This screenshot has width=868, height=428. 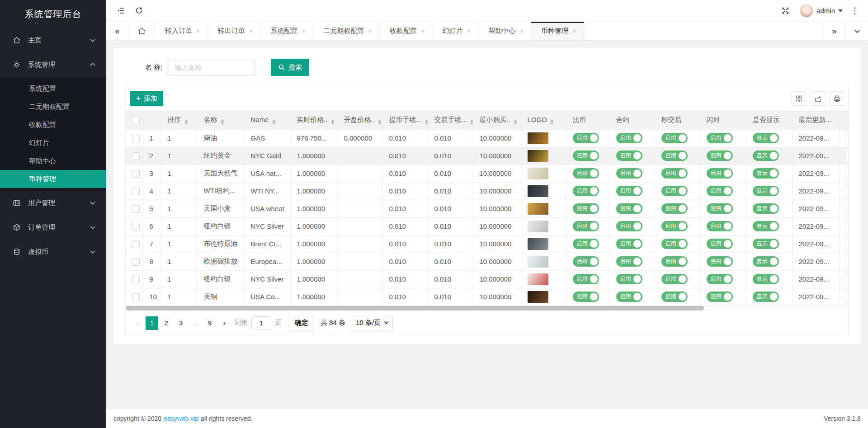 What do you see at coordinates (212, 67) in the screenshot?
I see `search-input` at bounding box center [212, 67].